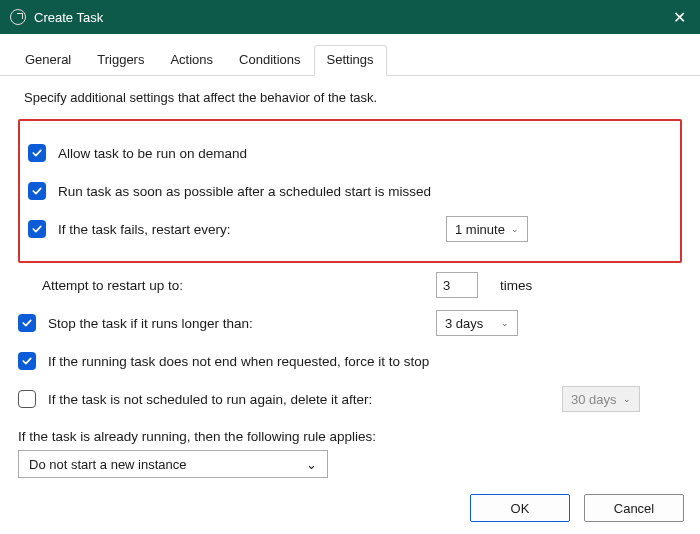 This screenshot has height=534, width=700. Describe the element at coordinates (244, 192) in the screenshot. I see `label-run-asap: Run task as soon as possible after a sch…` at that location.